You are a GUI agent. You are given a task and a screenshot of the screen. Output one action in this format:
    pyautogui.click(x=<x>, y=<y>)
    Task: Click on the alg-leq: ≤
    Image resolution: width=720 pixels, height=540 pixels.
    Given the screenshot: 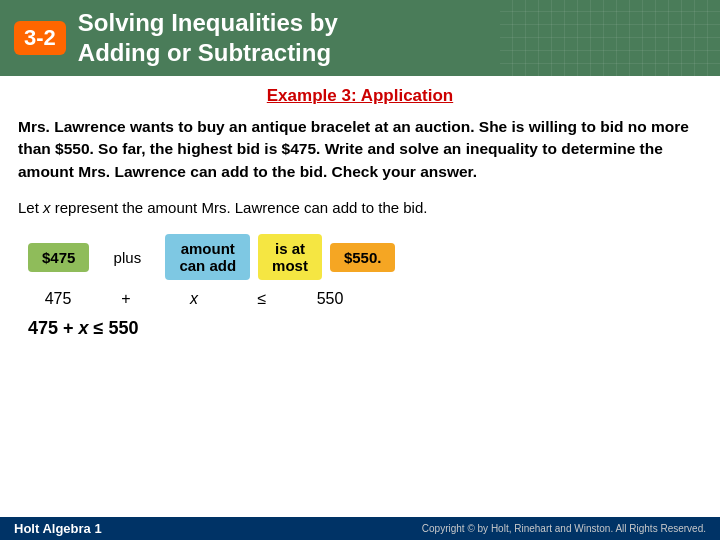 What is the action you would take?
    pyautogui.click(x=262, y=299)
    